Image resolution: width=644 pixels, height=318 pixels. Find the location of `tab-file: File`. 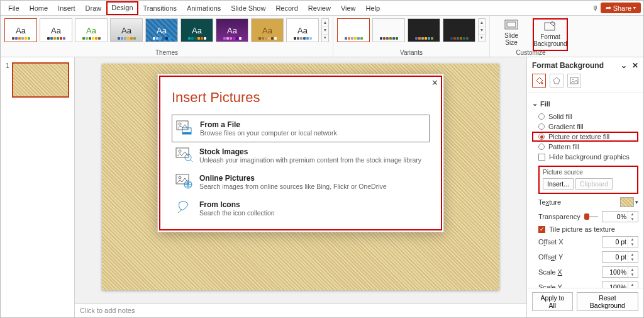

tab-file: File is located at coordinates (14, 8).